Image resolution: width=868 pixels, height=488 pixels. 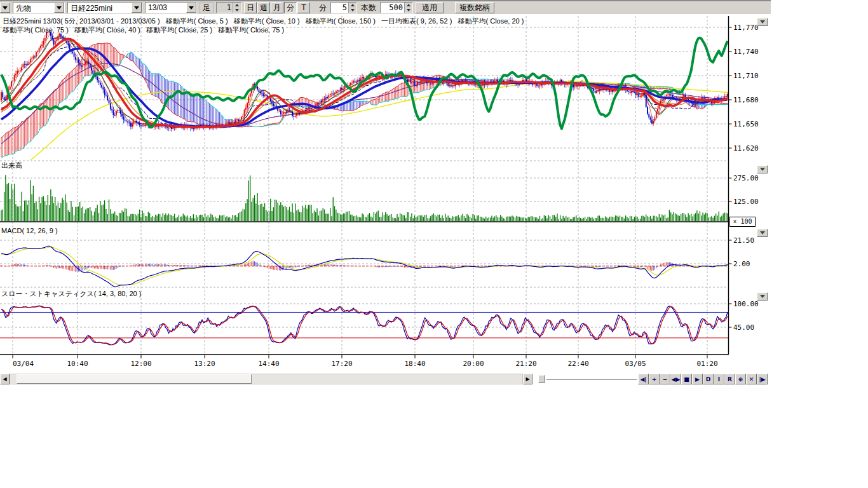 I want to click on svg-text: 125.00, so click(x=746, y=202).